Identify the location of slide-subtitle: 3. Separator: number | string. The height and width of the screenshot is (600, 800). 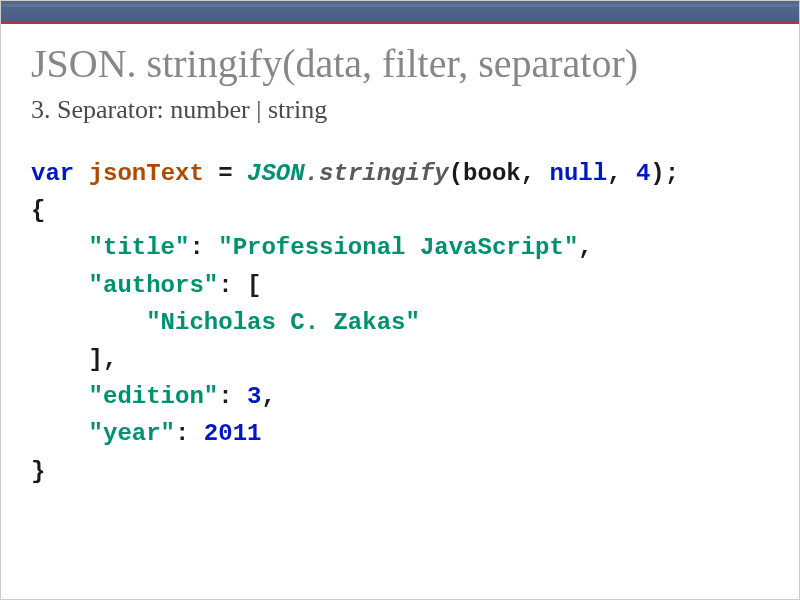
(400, 110).